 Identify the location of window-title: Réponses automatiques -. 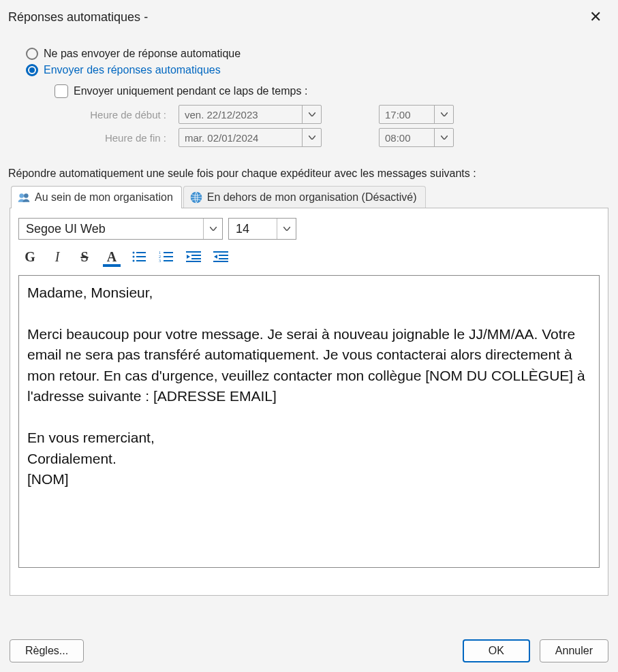
(78, 18).